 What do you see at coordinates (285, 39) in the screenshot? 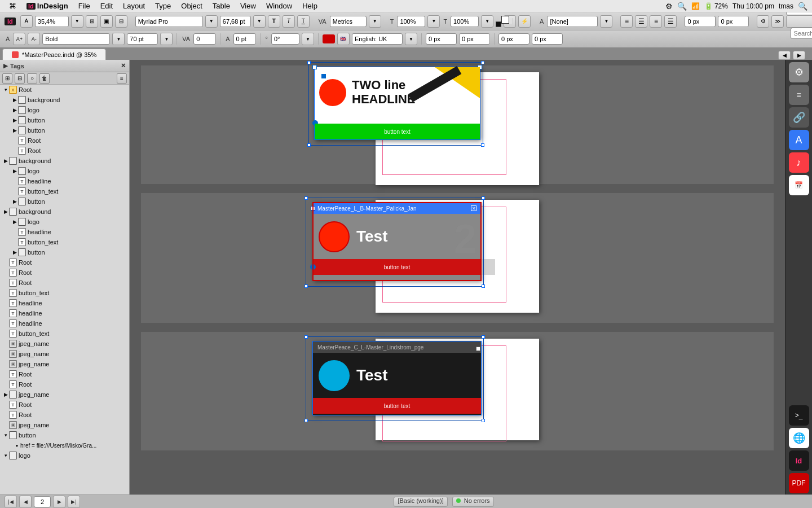
I see `skew-angle-input` at bounding box center [285, 39].